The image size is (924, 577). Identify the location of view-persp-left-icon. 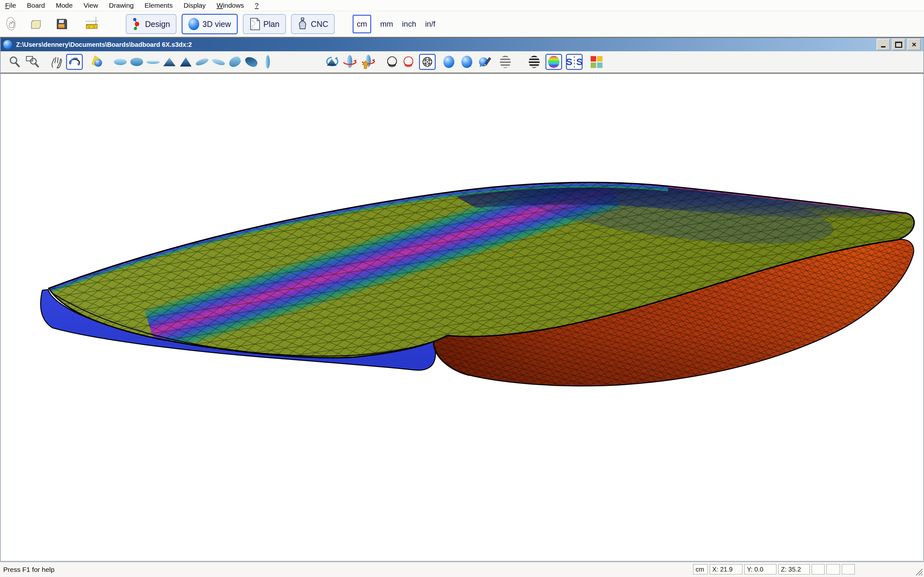
(202, 62).